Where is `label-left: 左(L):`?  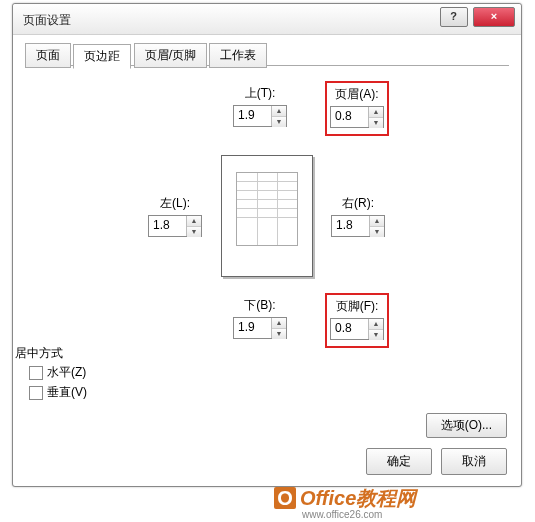
label-left: 左(L): is located at coordinates (175, 204).